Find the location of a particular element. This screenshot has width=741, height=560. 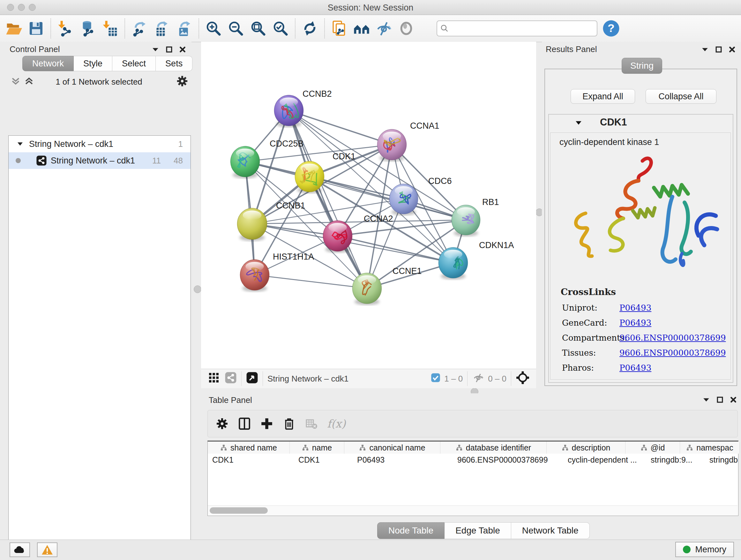

table-settings-gear-icon is located at coordinates (222, 424).